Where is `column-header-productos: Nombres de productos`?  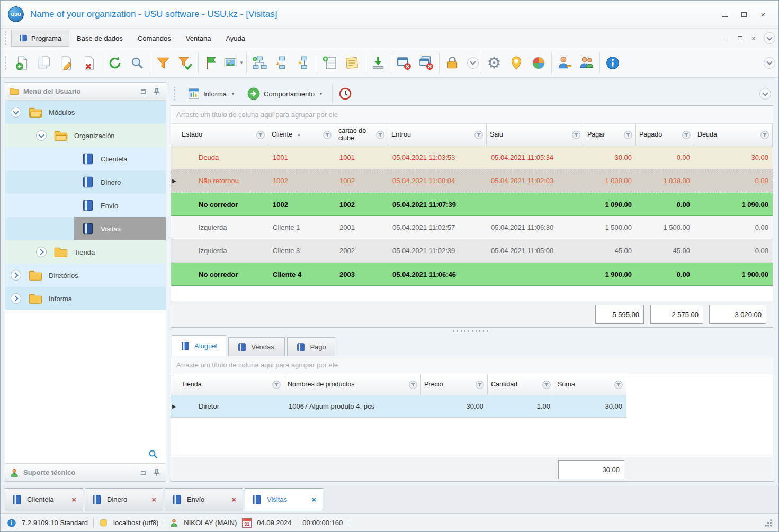
column-header-productos: Nombres de productos is located at coordinates (353, 385).